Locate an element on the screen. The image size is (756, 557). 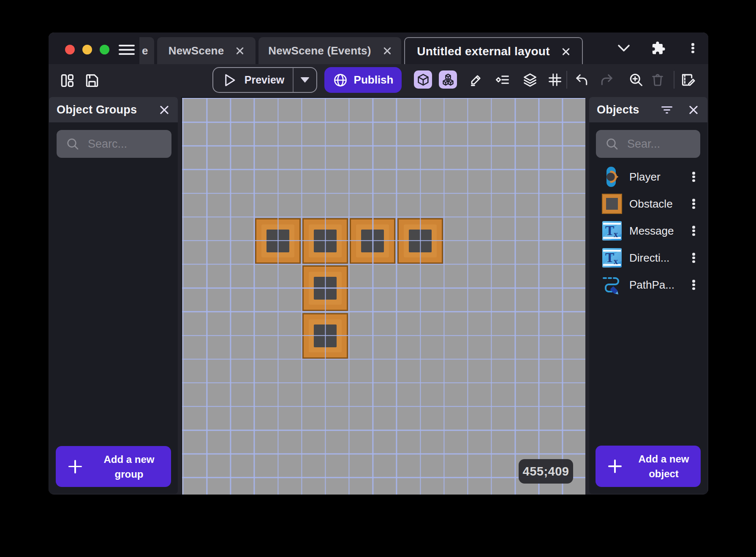
3d-box-tool-selected is located at coordinates (423, 79).